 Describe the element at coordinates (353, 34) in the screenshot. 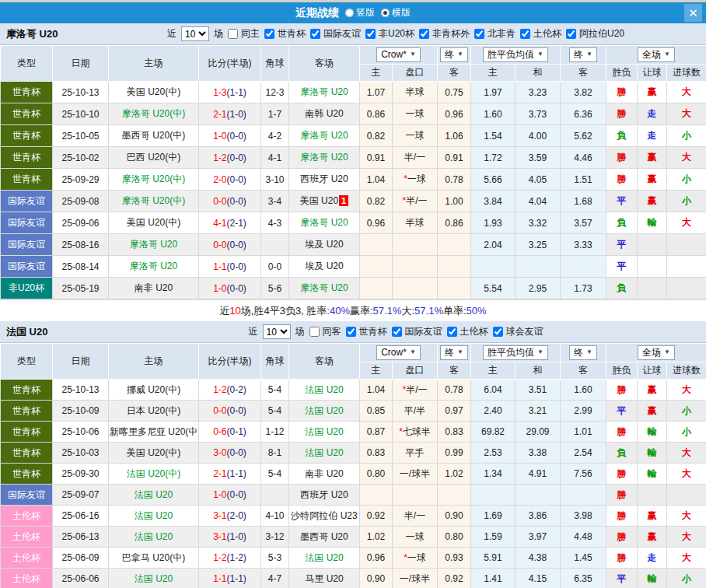

I see `team-filter-bar: 摩洛哥 U20近10场同主世青杯国际友谊非U20杯非青杯外北非青土伦杯阿拉伯U2…` at that location.